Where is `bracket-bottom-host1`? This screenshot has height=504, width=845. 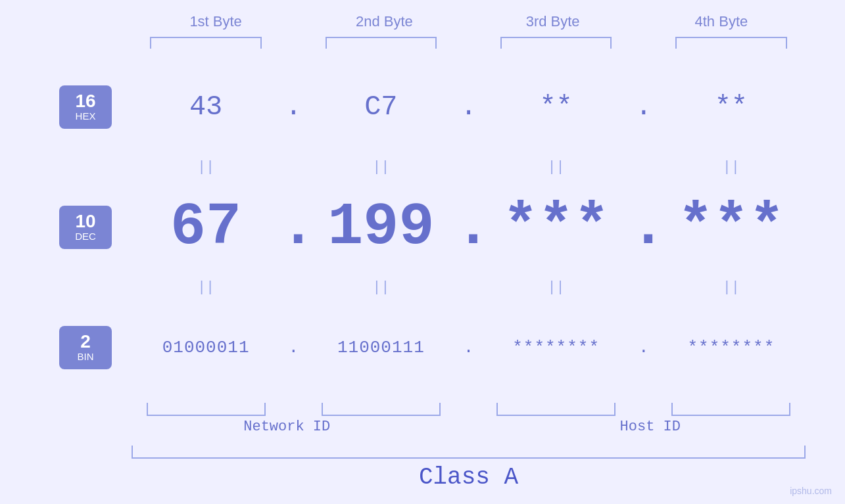
bracket-bottom-host1 is located at coordinates (556, 409).